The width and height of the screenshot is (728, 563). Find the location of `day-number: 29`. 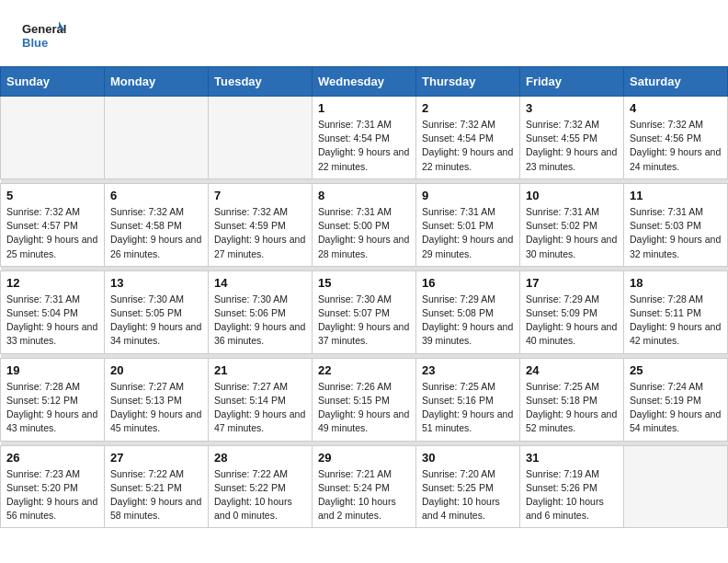

day-number: 29 is located at coordinates (364, 458).